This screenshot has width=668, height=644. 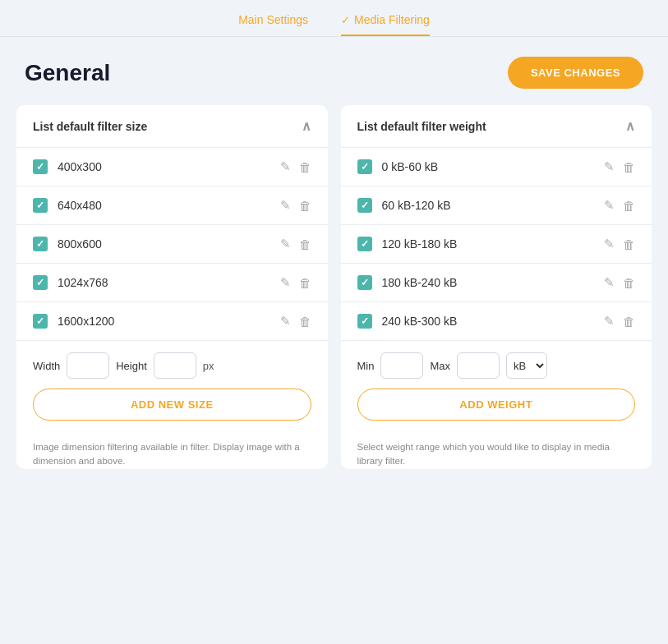 What do you see at coordinates (575, 72) in the screenshot?
I see `save-changes-button: SAVE CHANGES` at bounding box center [575, 72].